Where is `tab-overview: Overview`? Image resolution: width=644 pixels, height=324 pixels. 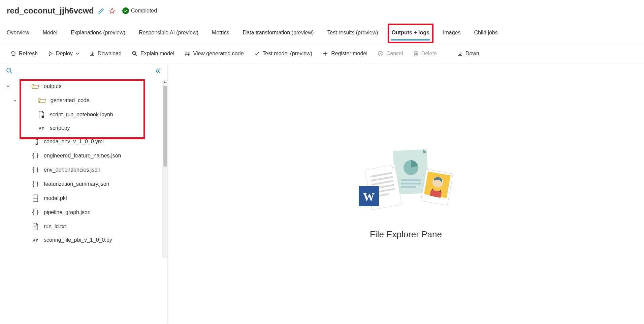
tab-overview: Overview is located at coordinates (18, 33).